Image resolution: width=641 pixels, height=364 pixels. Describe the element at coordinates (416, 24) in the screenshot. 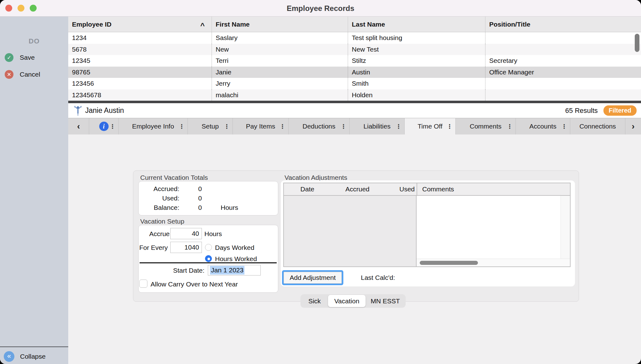

I see `column-header-last-name: Last Name` at that location.